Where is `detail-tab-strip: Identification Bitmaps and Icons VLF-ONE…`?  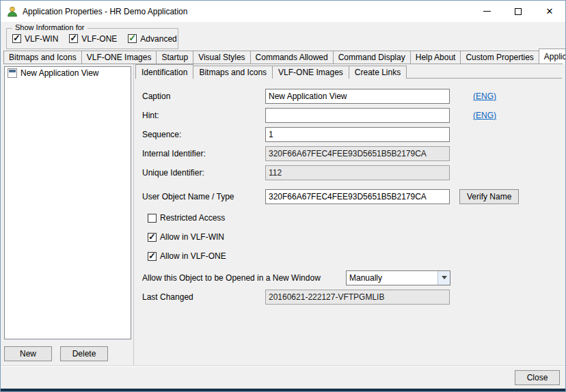
detail-tab-strip: Identification Bitmaps and Icons VLF-ONE… is located at coordinates (349, 71).